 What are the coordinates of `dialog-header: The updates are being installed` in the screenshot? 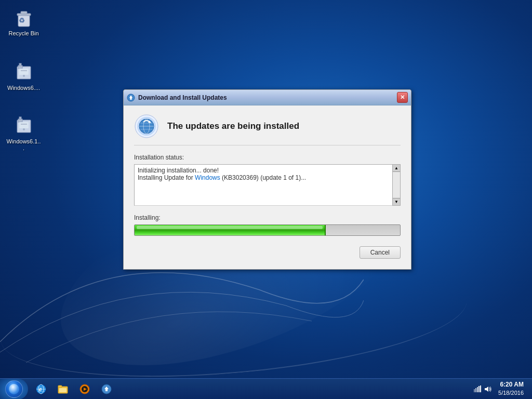 It's located at (267, 130).